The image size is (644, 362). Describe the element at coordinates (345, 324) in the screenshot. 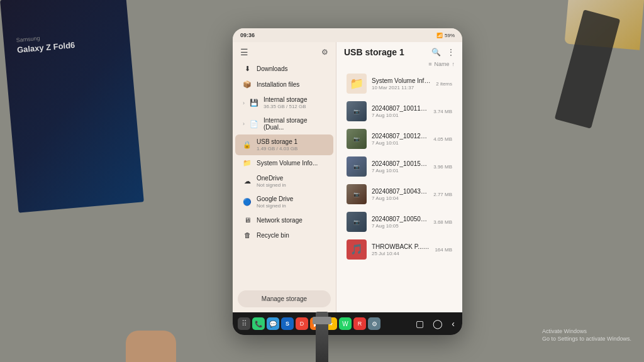

I see `whatsapp-icon: W` at that location.